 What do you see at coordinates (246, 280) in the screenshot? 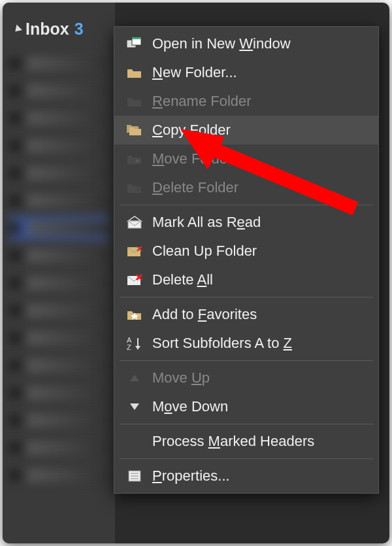
I see `menu-item-delete-all: Delete All` at bounding box center [246, 280].